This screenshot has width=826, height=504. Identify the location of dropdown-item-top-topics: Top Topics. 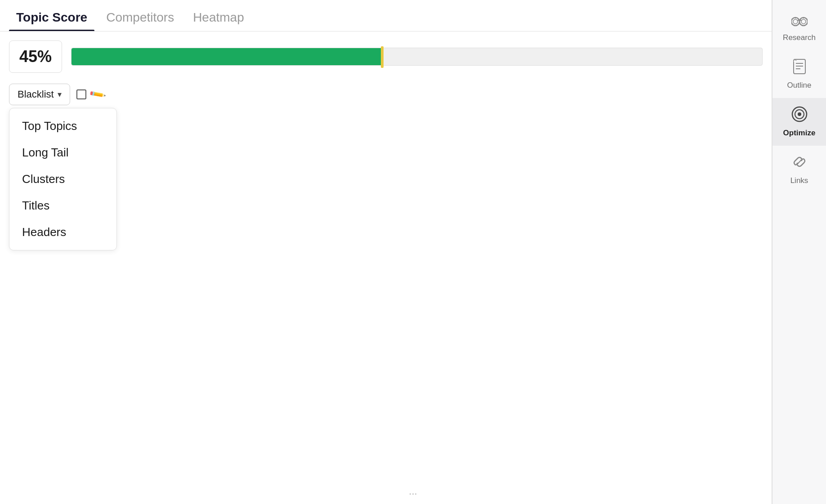
(63, 126).